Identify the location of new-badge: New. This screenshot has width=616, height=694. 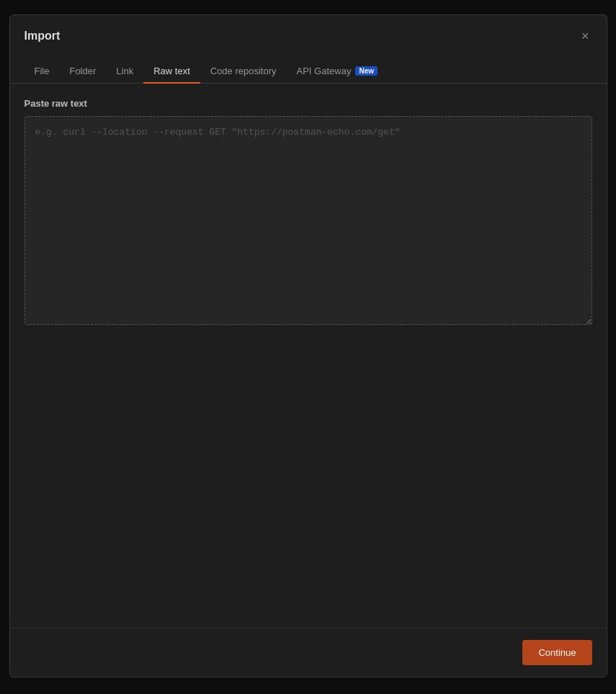
(366, 71).